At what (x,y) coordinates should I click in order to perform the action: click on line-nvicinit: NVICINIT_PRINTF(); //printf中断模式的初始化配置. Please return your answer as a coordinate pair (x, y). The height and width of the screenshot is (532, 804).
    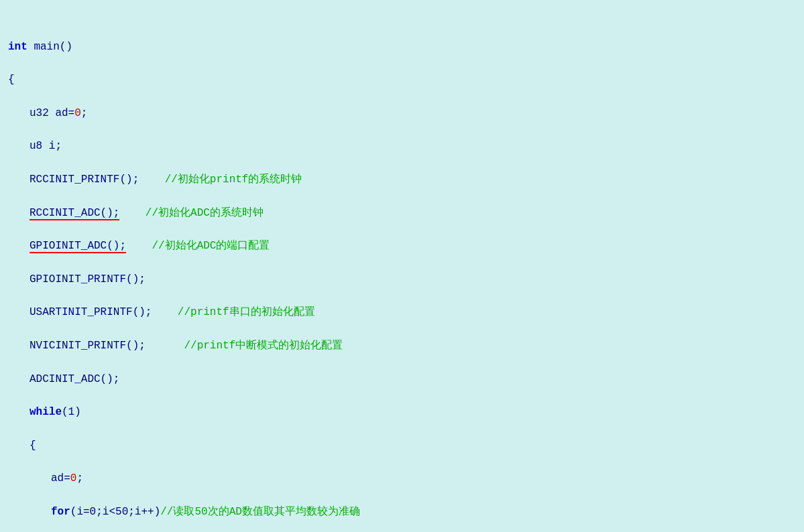
    Looking at the image, I should click on (402, 346).